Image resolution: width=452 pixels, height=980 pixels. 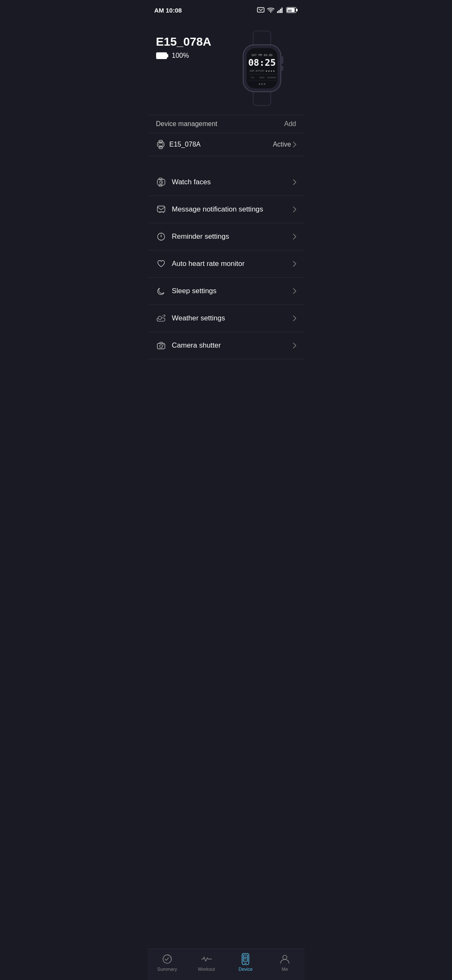 What do you see at coordinates (246, 959) in the screenshot?
I see `device-nav-icon` at bounding box center [246, 959].